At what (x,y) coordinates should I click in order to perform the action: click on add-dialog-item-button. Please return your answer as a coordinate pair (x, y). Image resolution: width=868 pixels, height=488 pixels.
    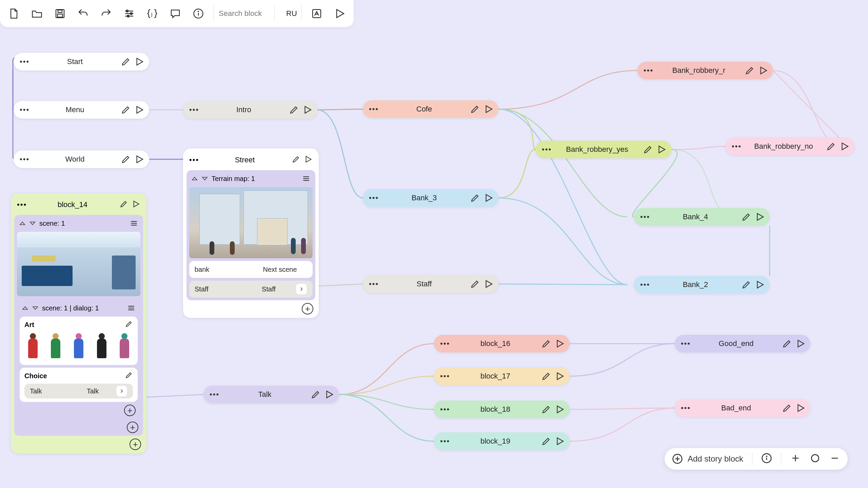
    Looking at the image, I should click on (130, 410).